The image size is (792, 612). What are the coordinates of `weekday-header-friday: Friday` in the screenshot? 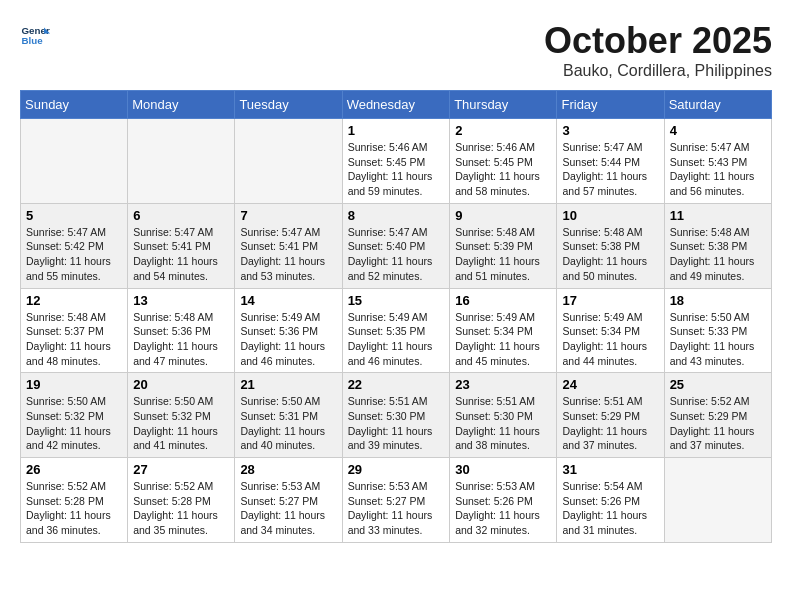 It's located at (610, 105).